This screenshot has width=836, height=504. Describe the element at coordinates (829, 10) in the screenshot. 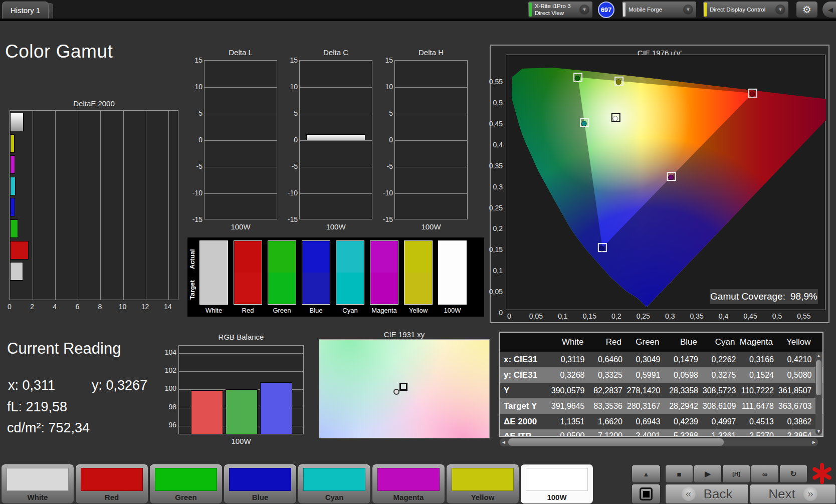

I see `collapse-panel-button: ◀` at that location.